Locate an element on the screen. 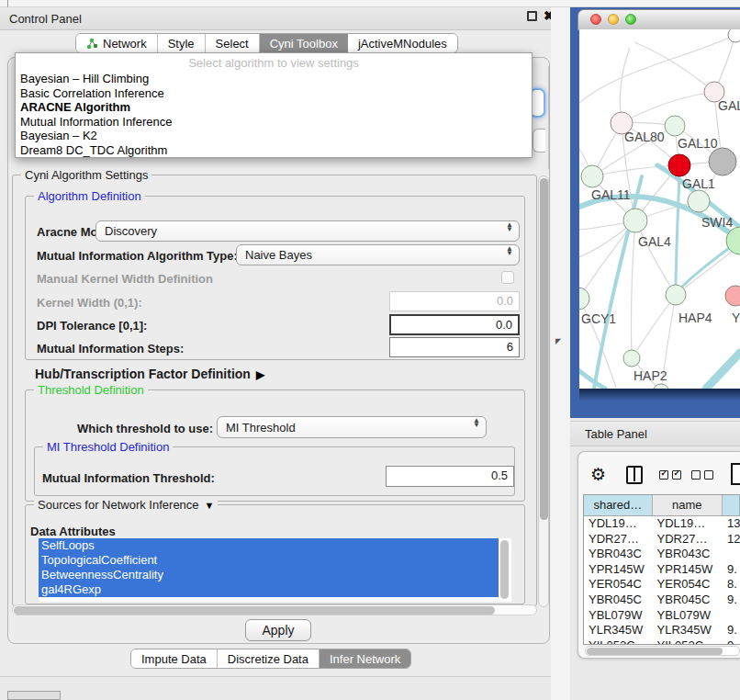 The height and width of the screenshot is (700, 740). node-label: GAL1 is located at coordinates (699, 184).